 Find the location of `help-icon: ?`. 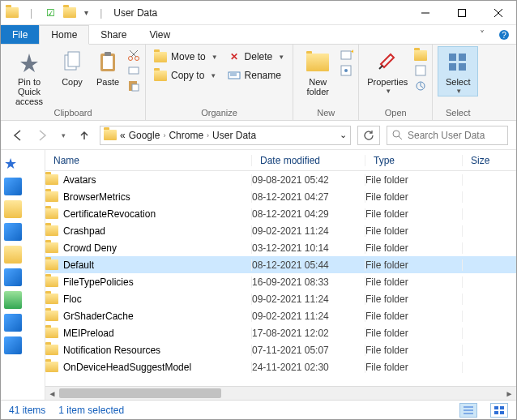

help-icon: ? is located at coordinates (504, 34).